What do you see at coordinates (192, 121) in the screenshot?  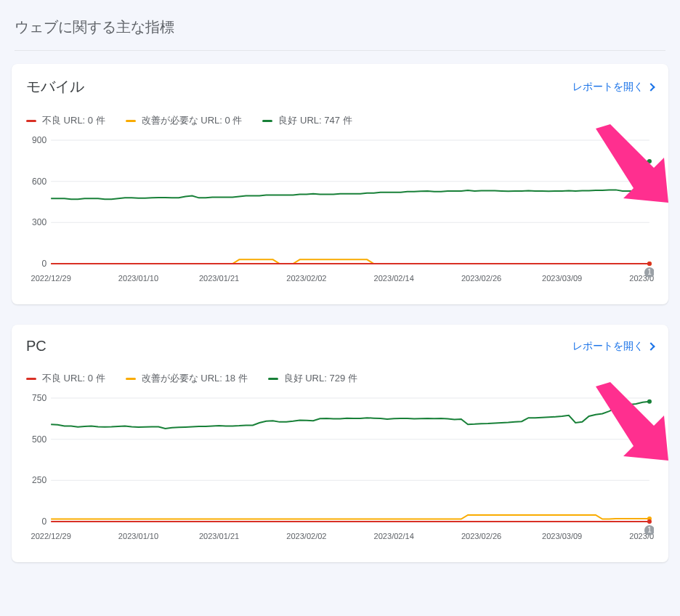 I see `legend-need-text: 改善が必要な URL: 0 件` at bounding box center [192, 121].